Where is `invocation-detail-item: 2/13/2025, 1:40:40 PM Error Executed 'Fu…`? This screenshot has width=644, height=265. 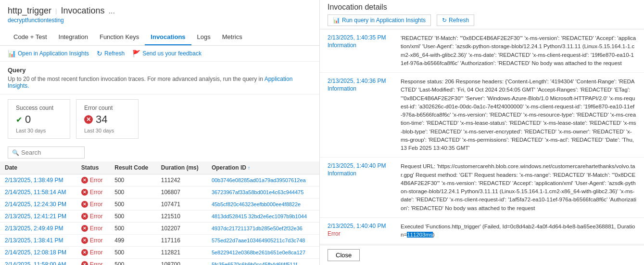
invocation-detail-item: 2/13/2025, 1:40:40 PM Error Executed 'Fu… is located at coordinates (482, 231).